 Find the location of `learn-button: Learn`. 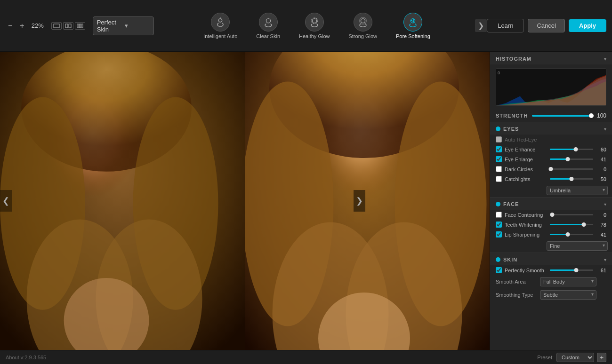

learn-button: Learn is located at coordinates (506, 25).